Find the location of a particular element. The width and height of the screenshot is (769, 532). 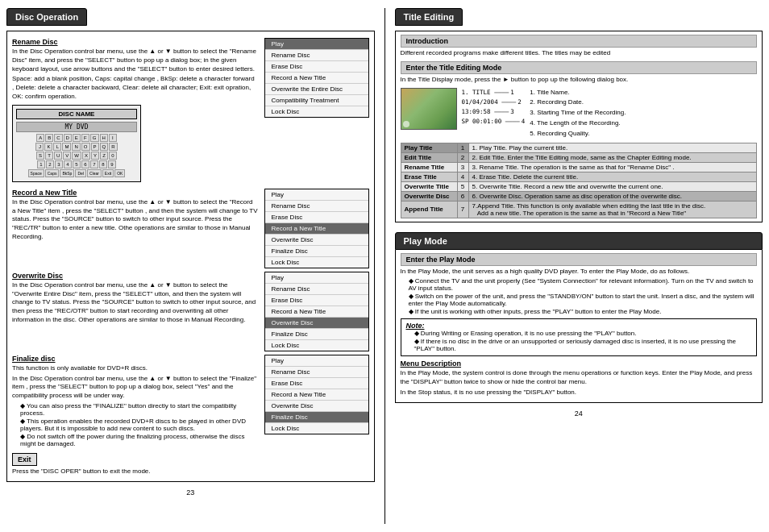

title-table: Play Title 1 1. Play Title. Play the cur… is located at coordinates (579, 181).